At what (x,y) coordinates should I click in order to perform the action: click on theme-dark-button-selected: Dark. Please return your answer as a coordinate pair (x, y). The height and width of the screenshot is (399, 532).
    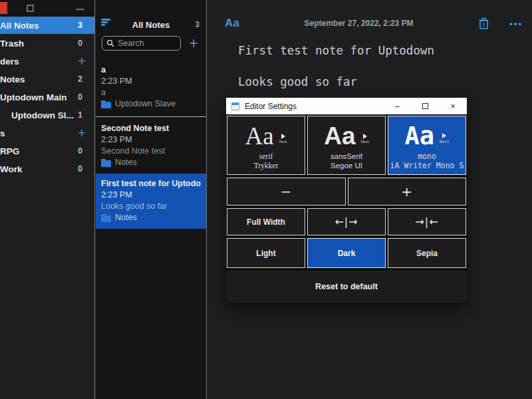
    Looking at the image, I should click on (346, 253).